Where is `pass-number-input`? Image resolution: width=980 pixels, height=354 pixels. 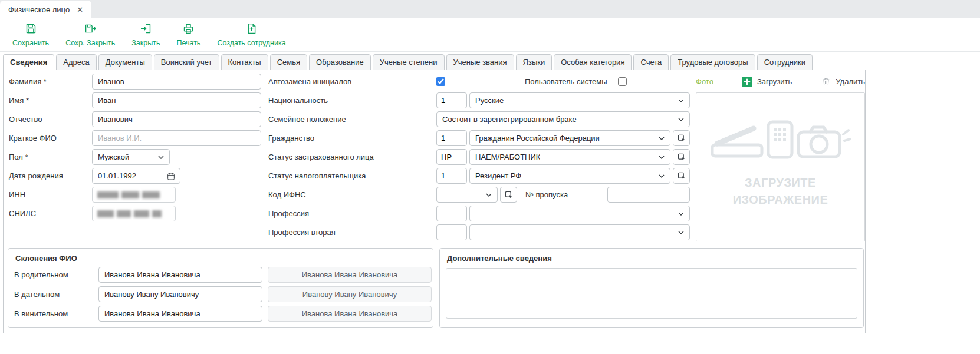 pass-number-input is located at coordinates (649, 194).